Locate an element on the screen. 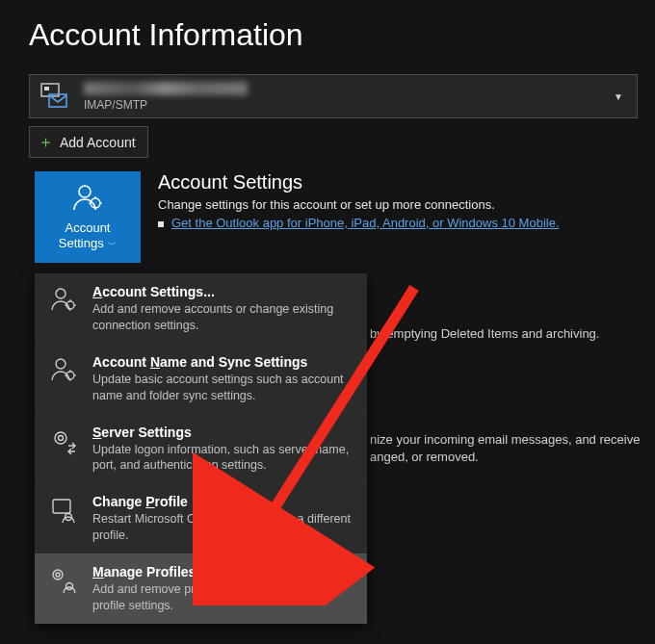  outlook-app-link: Get the Outlook app for iPhone, iPad, An… is located at coordinates (366, 223).